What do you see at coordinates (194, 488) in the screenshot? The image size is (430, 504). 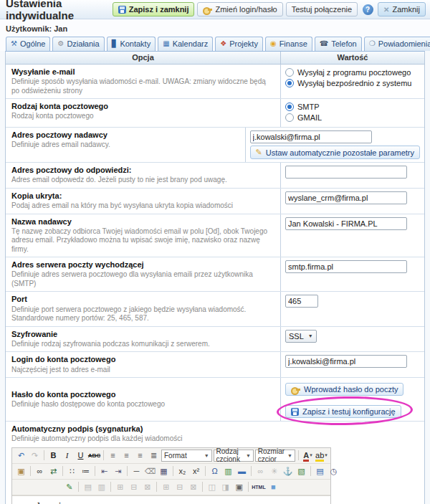 I see `delete-col-icon: ⊠` at bounding box center [194, 488].